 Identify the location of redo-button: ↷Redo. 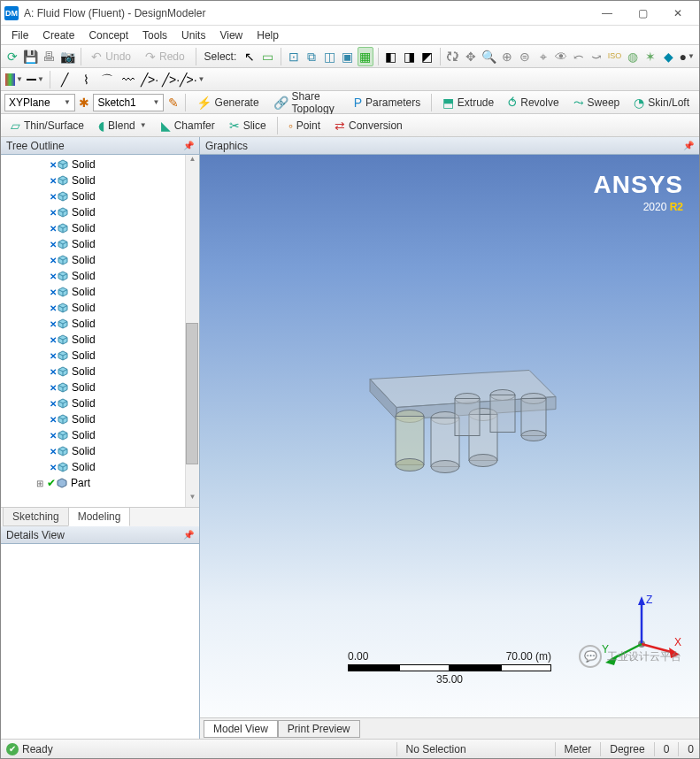
(165, 57).